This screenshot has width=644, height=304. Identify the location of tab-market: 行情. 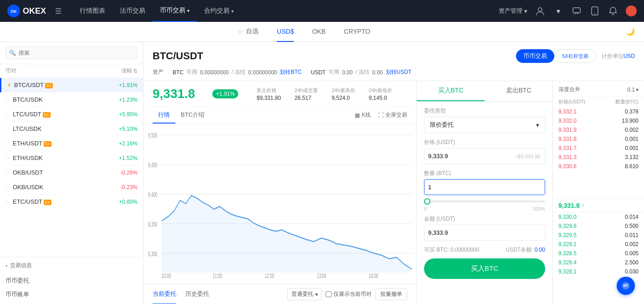
(164, 115).